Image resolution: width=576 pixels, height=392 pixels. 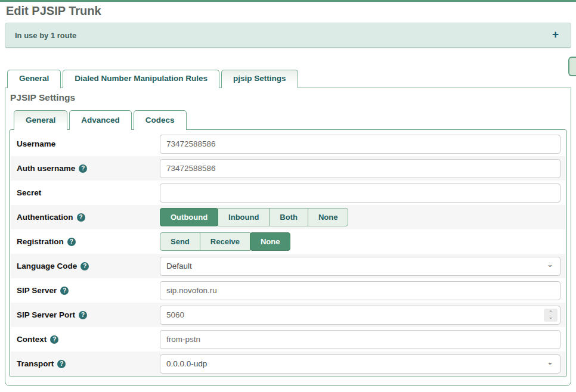 What do you see at coordinates (360, 364) in the screenshot?
I see `transport-select: 0.0.0.0-udp⌄` at bounding box center [360, 364].